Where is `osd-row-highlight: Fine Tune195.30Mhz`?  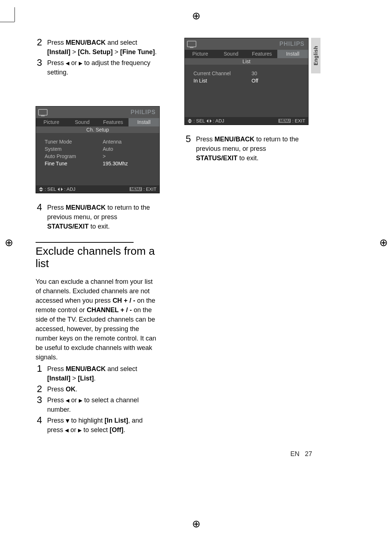 osd-row-highlight: Fine Tune195.30Mhz is located at coordinates (102, 164).